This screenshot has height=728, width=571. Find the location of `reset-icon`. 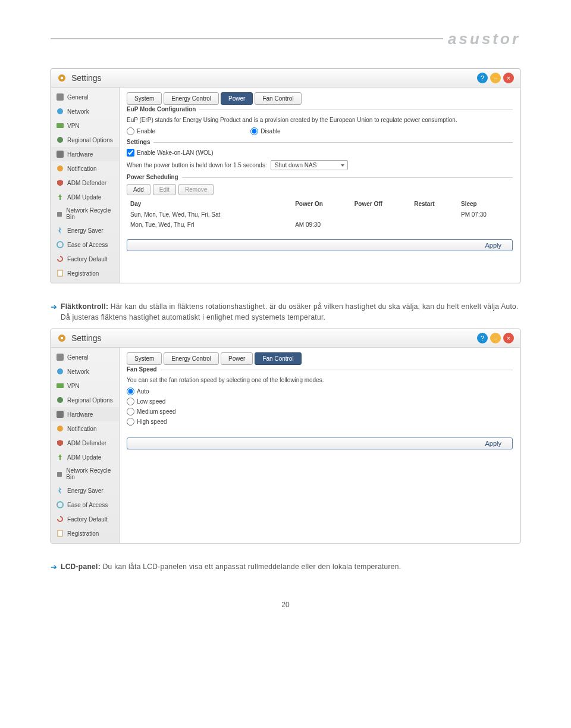

reset-icon is located at coordinates (60, 519).